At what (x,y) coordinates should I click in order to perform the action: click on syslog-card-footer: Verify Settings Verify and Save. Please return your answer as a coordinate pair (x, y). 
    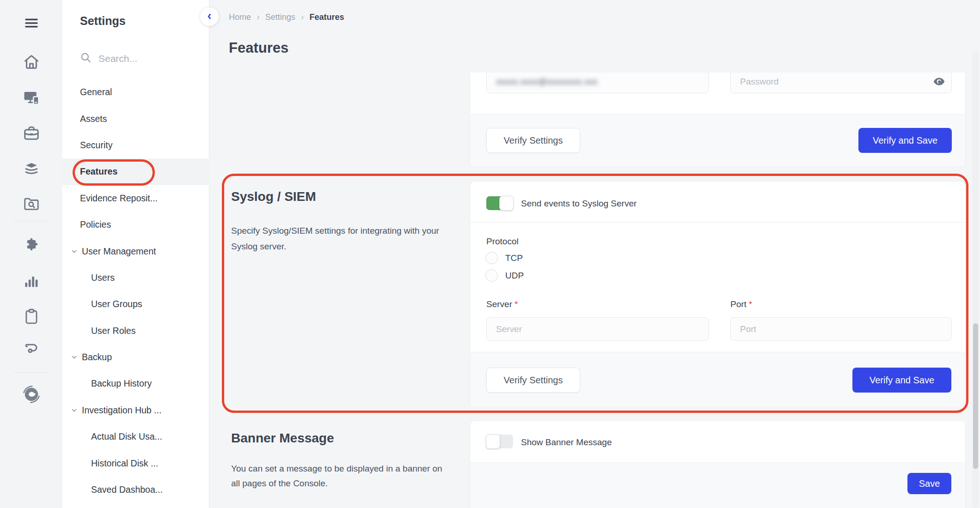
    Looking at the image, I should click on (717, 380).